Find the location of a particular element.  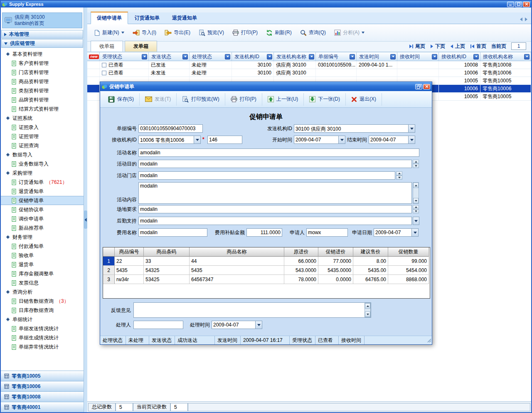

column-header: 发送状态 is located at coordinates (169, 57).